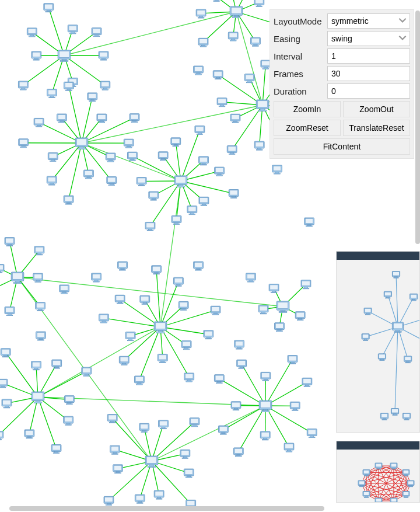 The height and width of the screenshot is (512, 420). What do you see at coordinates (377, 128) in the screenshot?
I see `translate-reset-button: TranslateReset` at bounding box center [377, 128].